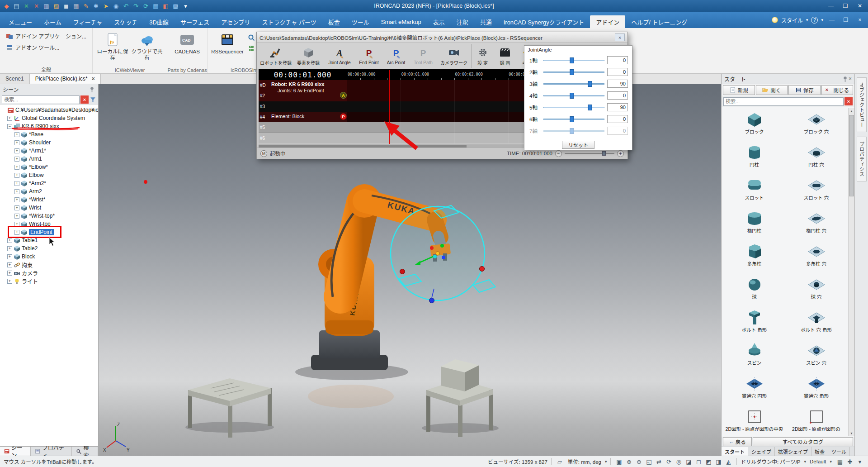  What do you see at coordinates (146, 6) in the screenshot?
I see `refresh-icon: ⟳` at bounding box center [146, 6].